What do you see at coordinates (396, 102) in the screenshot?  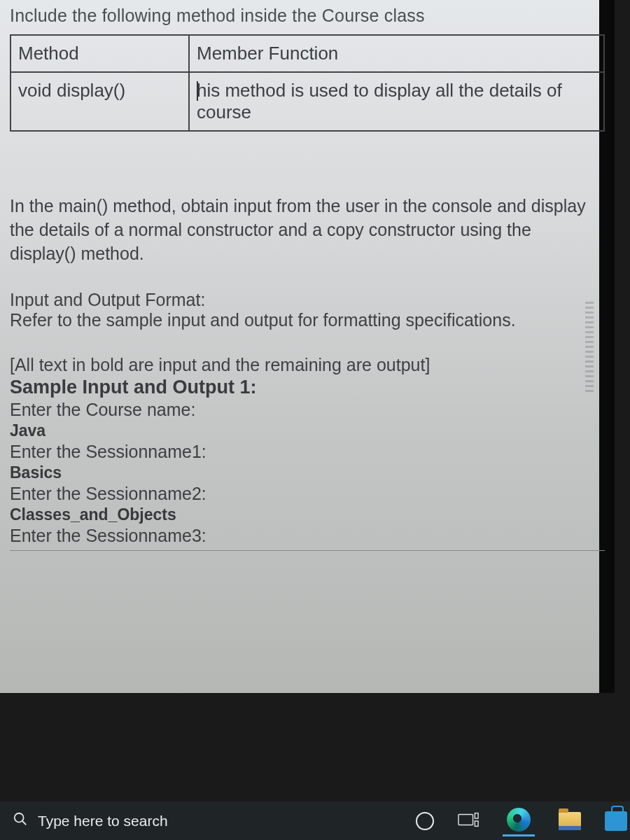 I see `table-cell-description: his method is used to display all the de…` at bounding box center [396, 102].